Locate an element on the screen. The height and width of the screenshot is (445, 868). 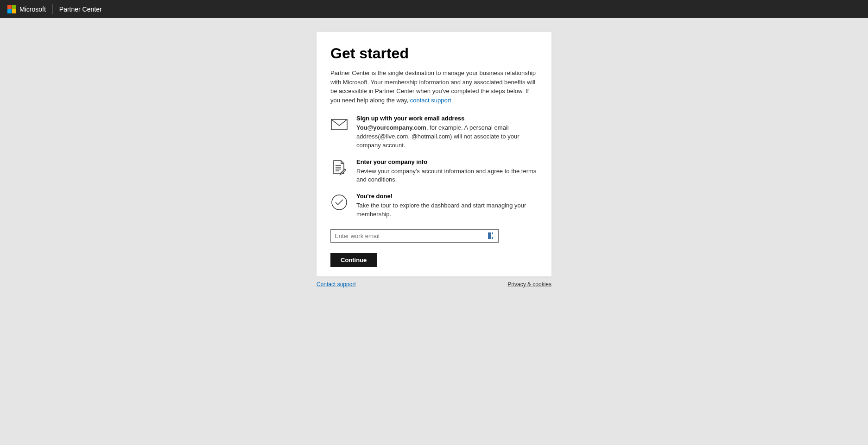
step-signup-title: Sign up with your work email address is located at coordinates (447, 119).